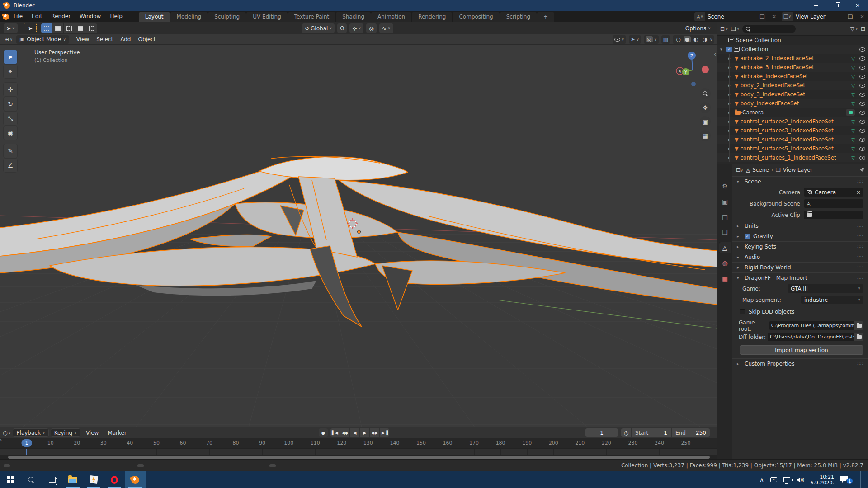 Image resolution: width=868 pixels, height=488 pixels. What do you see at coordinates (27, 443) in the screenshot?
I see `current-frame-badge: 1` at bounding box center [27, 443].